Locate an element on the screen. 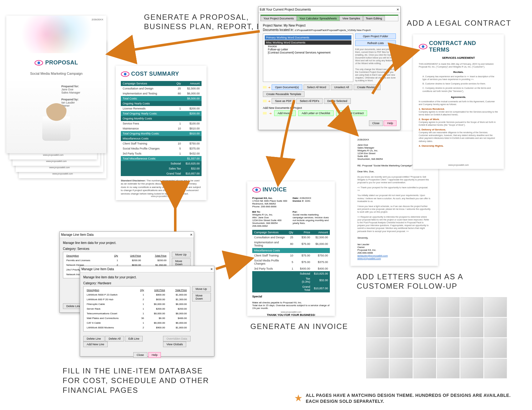 The image size is (532, 410). label-generate-invoice: GENERATE AN INVOICE is located at coordinates (299, 326).